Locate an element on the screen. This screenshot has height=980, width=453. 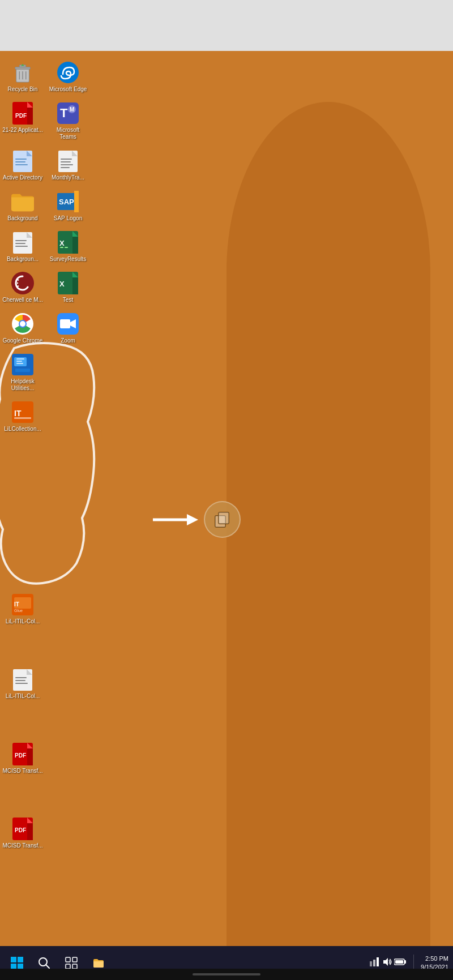
monthly-training-label: MonthlyTra... is located at coordinates (68, 178).